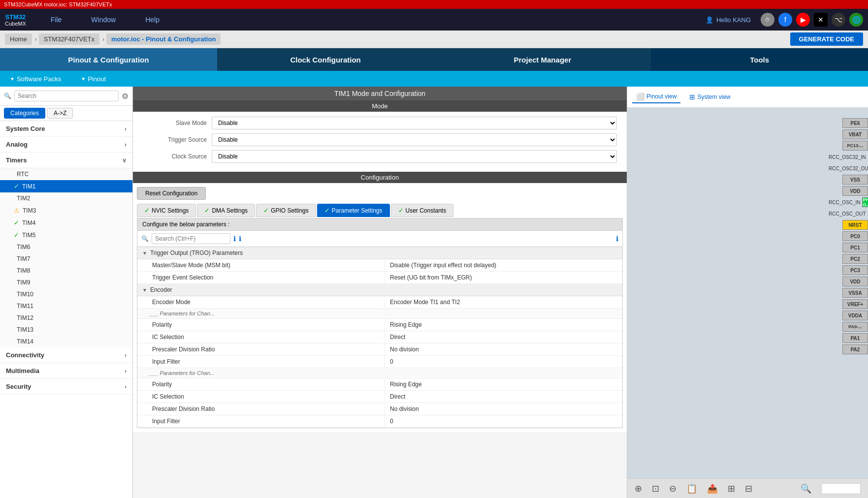  I want to click on youtube-icon: ▶, so click(803, 20).